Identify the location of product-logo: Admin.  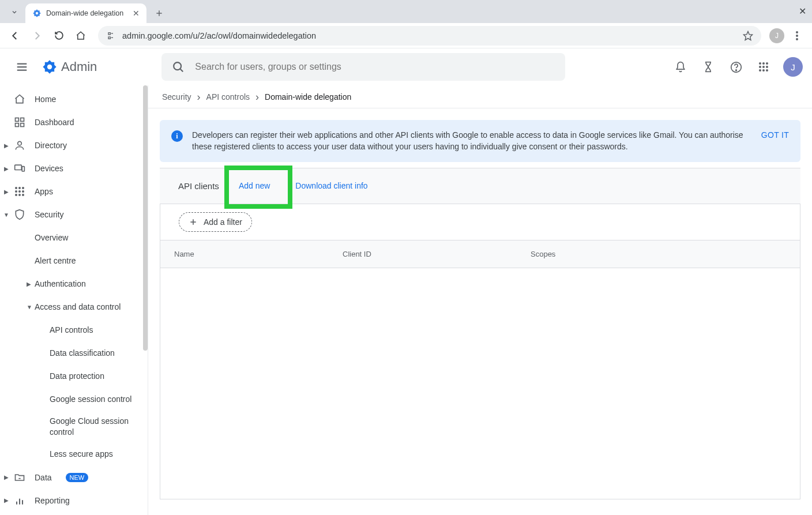
(69, 67).